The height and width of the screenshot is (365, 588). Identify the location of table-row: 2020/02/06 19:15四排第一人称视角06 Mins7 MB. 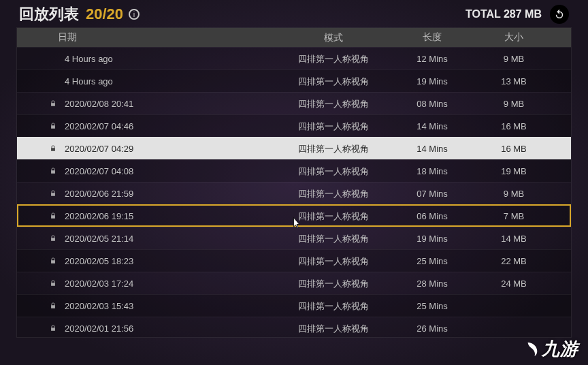
(294, 215).